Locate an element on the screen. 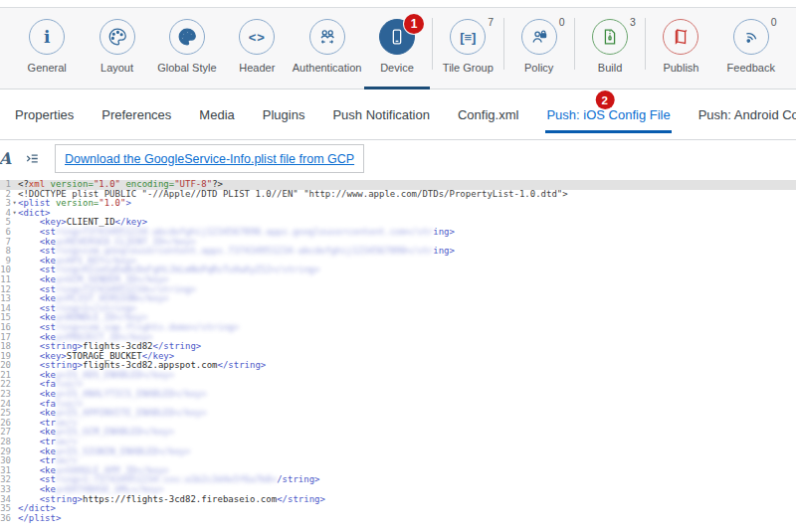  download-link-box: Download the GoogleService-Info.plist fi… is located at coordinates (209, 159).